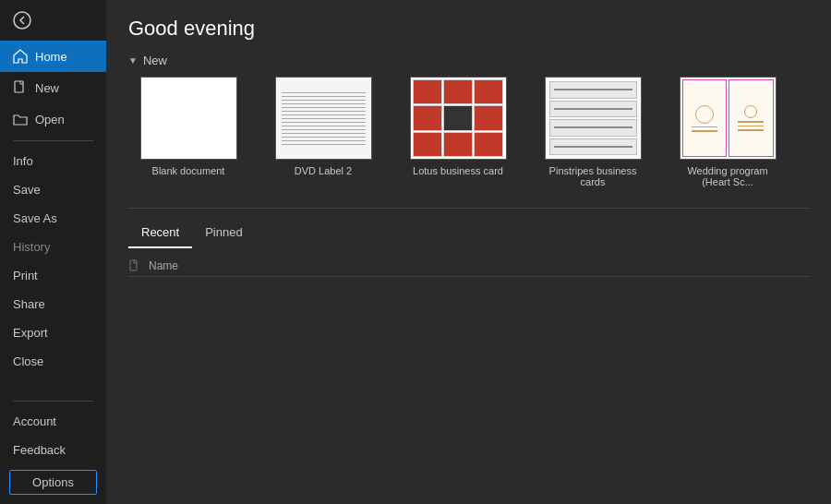 This screenshot has height=504, width=831. What do you see at coordinates (54, 161) in the screenshot?
I see `sidebar-item-info: Info` at bounding box center [54, 161].